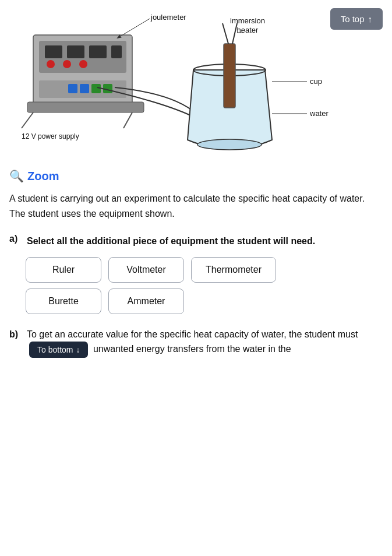  What do you see at coordinates (168, 17) in the screenshot?
I see `joulemeter-label: joulemeter` at bounding box center [168, 17].